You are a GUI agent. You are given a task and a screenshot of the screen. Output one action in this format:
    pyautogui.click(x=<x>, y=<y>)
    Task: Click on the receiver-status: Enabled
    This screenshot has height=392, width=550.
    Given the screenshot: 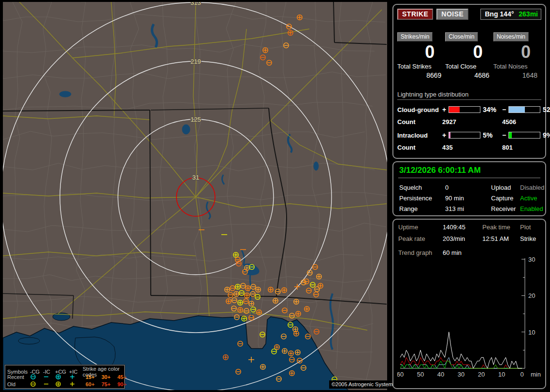 What is the action you would take?
    pyautogui.click(x=533, y=209)
    